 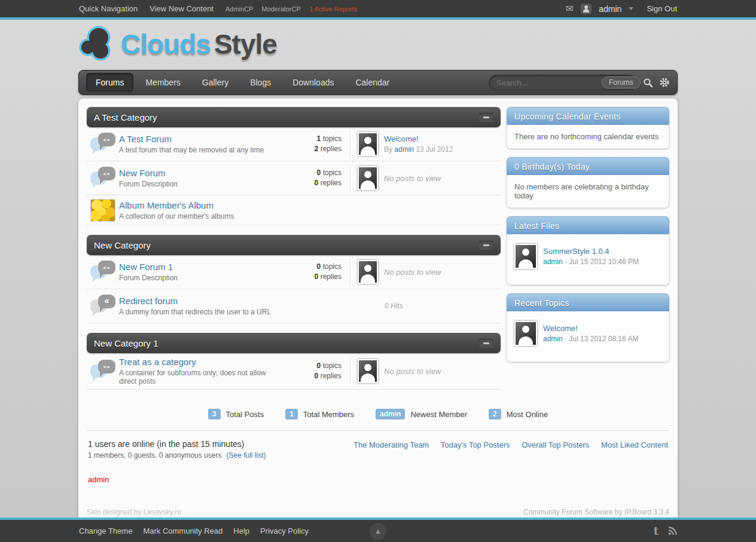 What do you see at coordinates (378, 500) in the screenshot?
I see `credits-row: Skin designed by Lesovsky.ru Community F…` at bounding box center [378, 500].